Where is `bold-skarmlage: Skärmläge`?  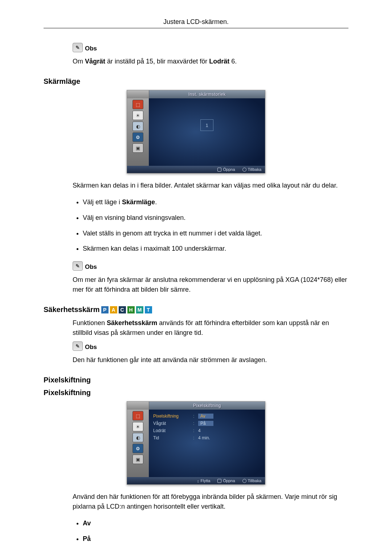
bold-skarmlage: Skärmläge is located at coordinates (139, 202).